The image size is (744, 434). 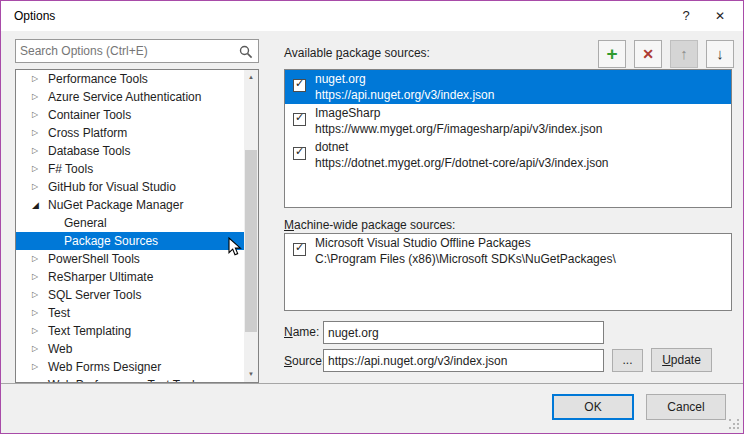 What do you see at coordinates (130, 223) in the screenshot?
I see `tree-item-general: General` at bounding box center [130, 223].